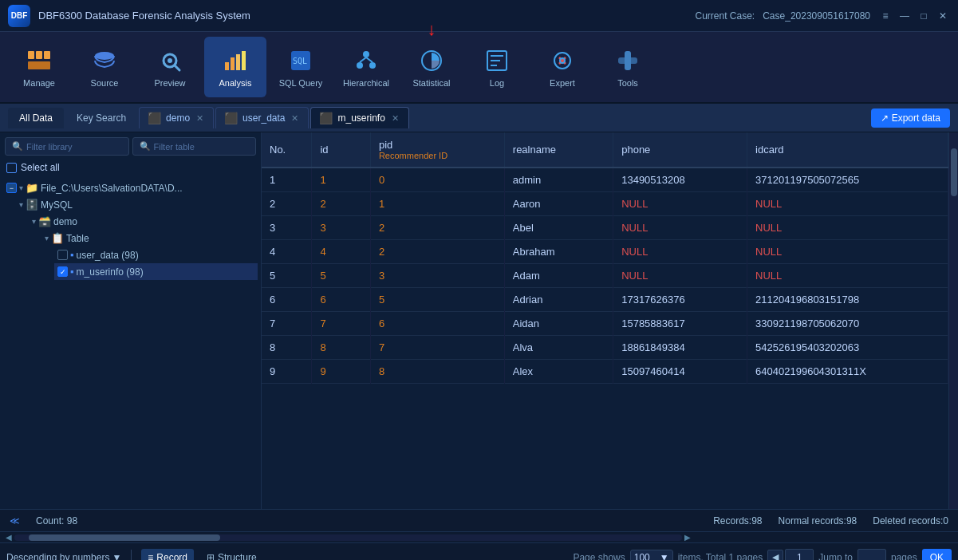  What do you see at coordinates (131, 168) in the screenshot?
I see `select-all-row: Select all` at bounding box center [131, 168].